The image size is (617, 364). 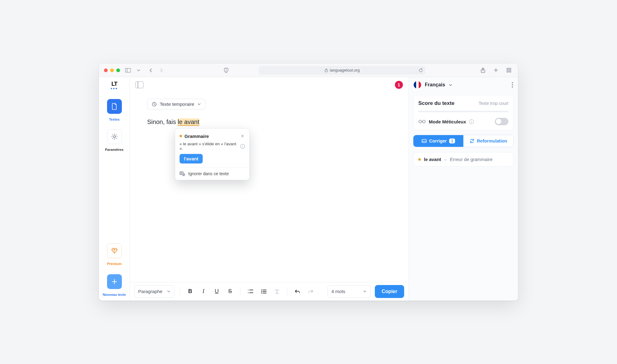 What do you see at coordinates (263, 292) in the screenshot?
I see `unordered-list-button` at bounding box center [263, 292].